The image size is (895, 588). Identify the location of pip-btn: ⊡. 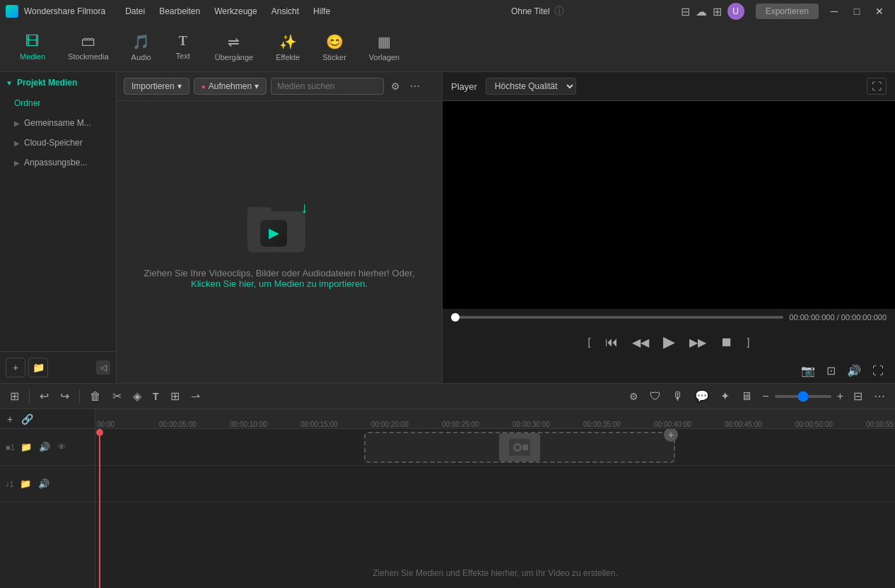
(831, 370).